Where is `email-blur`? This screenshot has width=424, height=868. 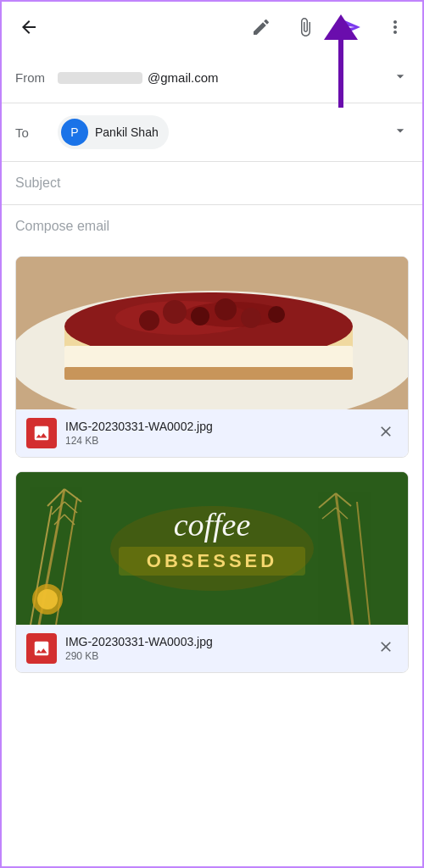 email-blur is located at coordinates (100, 78).